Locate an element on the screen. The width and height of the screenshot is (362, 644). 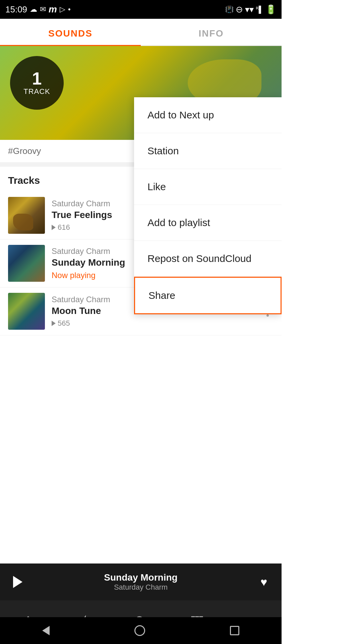
back-icon is located at coordinates (46, 631).